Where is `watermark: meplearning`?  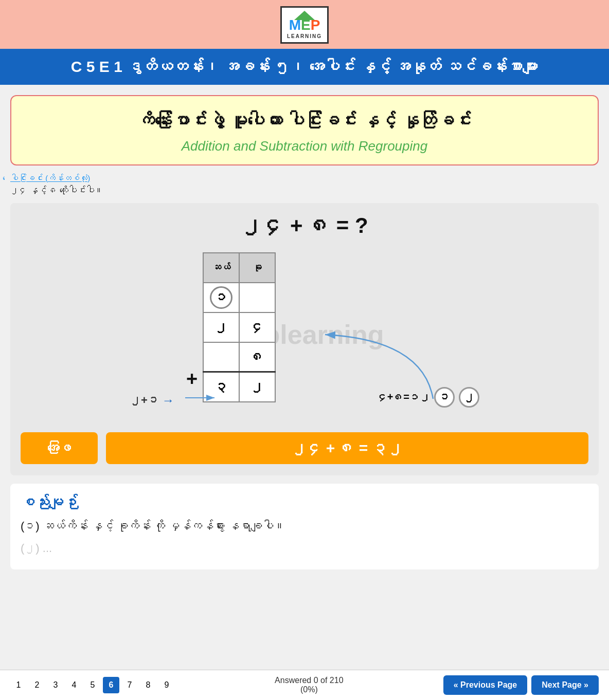 watermark: meplearning is located at coordinates (304, 335).